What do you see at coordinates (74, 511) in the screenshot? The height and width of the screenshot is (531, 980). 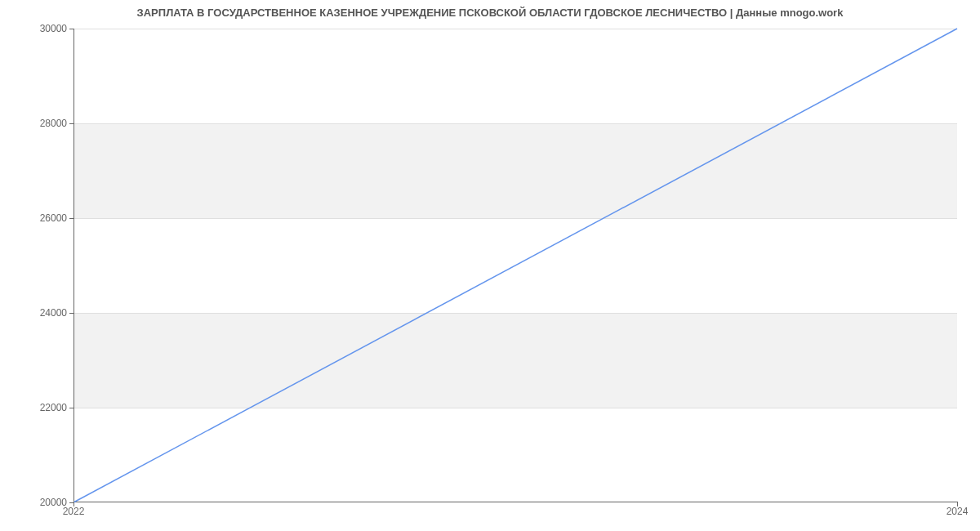 I see `x-tick-label: 2022` at bounding box center [74, 511].